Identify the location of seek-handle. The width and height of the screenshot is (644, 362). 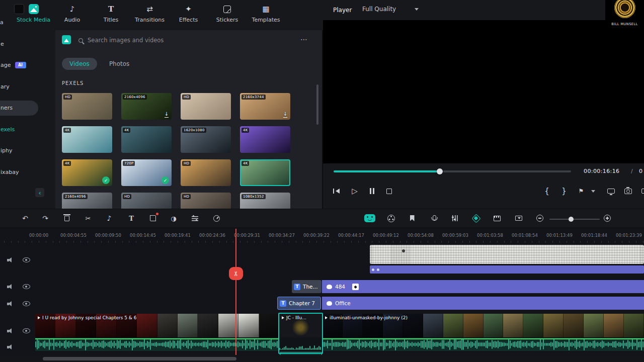
(440, 171).